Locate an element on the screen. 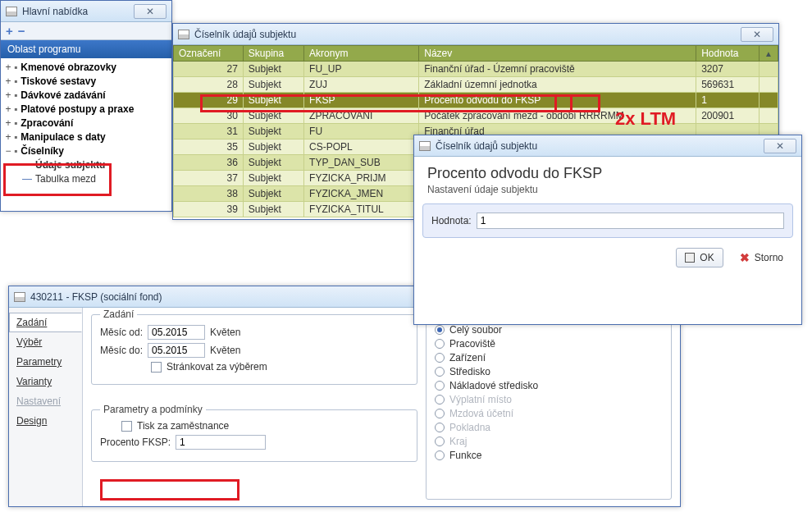 Image resolution: width=812 pixels, height=512 pixels. section-header: Oblast programu is located at coordinates (86, 49).